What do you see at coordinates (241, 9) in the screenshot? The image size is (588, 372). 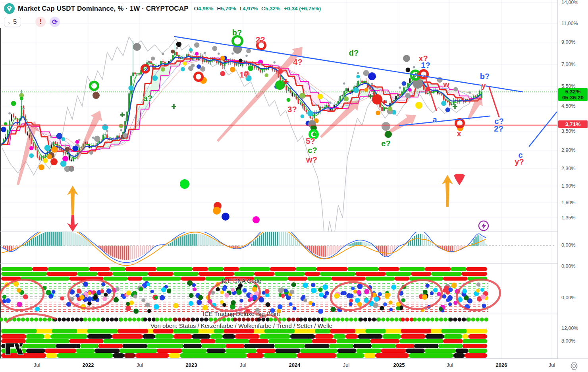 I see `low-label: L` at bounding box center [241, 9].